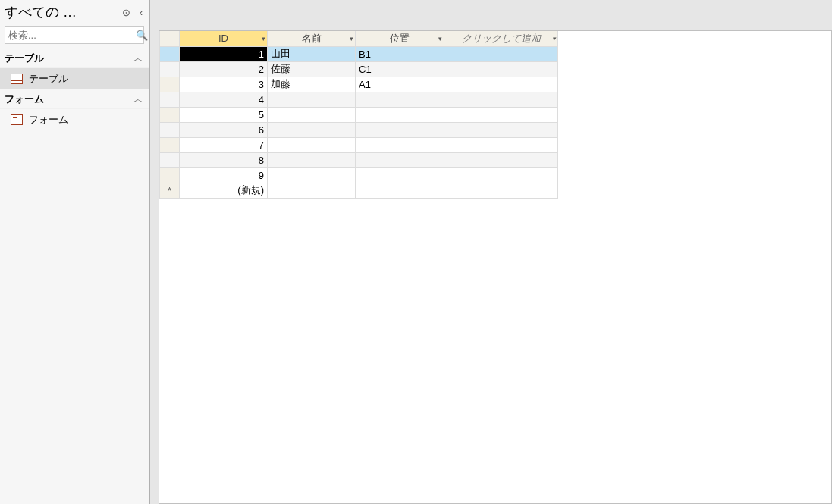  Describe the element at coordinates (359, 145) in the screenshot. I see `table-row: 7` at that location.